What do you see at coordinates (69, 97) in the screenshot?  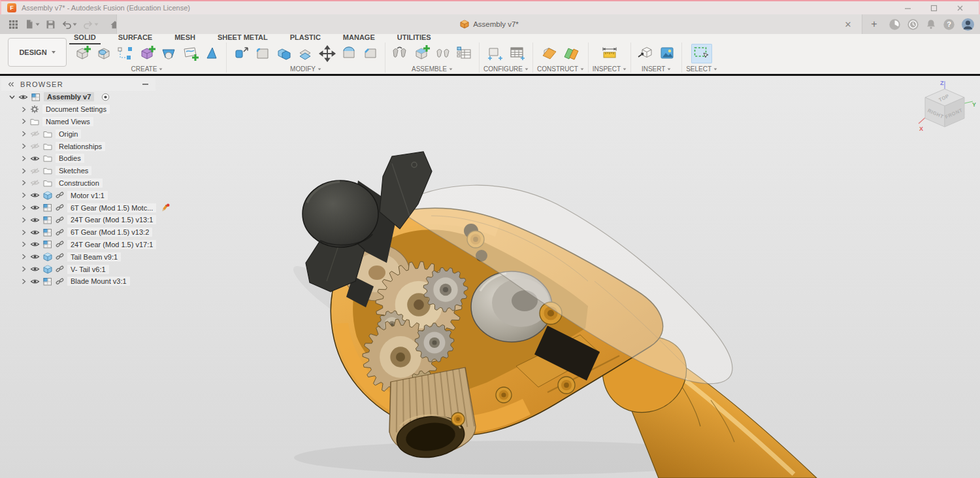 I see `browser-item-label: Assembly v7` at bounding box center [69, 97].